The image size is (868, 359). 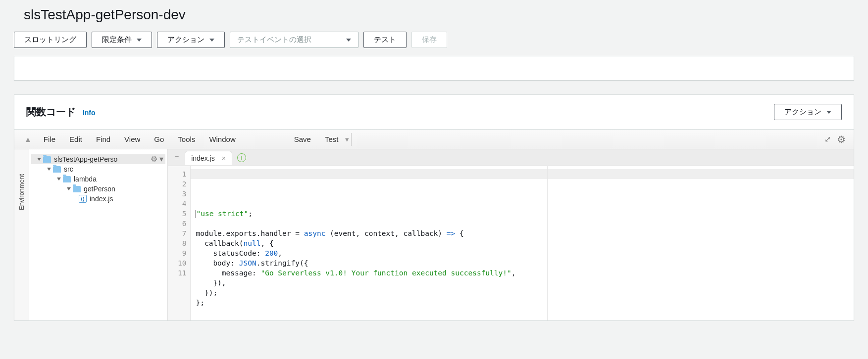 I want to click on menu-file: File, so click(x=50, y=139).